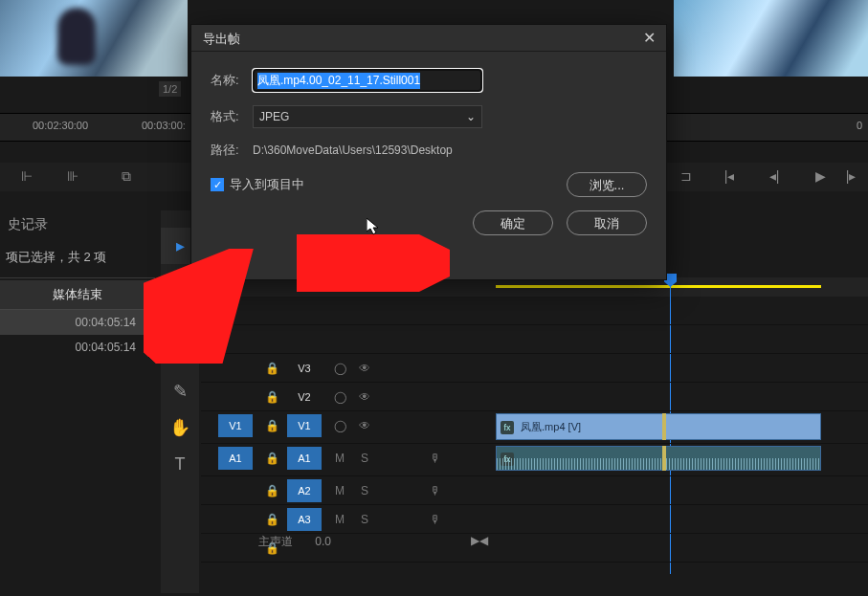 The height and width of the screenshot is (596, 868). What do you see at coordinates (232, 80) in the screenshot?
I see `name-label: 名称:` at bounding box center [232, 80].